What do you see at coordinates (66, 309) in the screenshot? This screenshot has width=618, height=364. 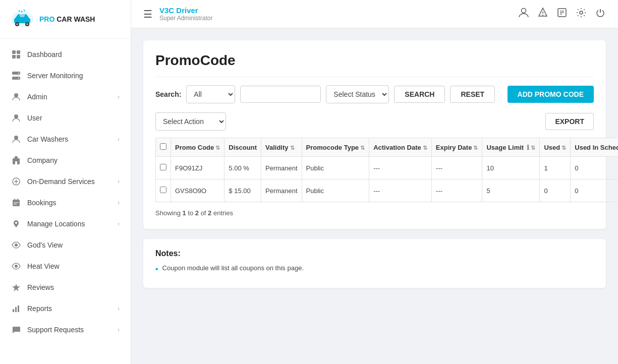 I see `sidebar-item-reports: Reports ›` at bounding box center [66, 309].